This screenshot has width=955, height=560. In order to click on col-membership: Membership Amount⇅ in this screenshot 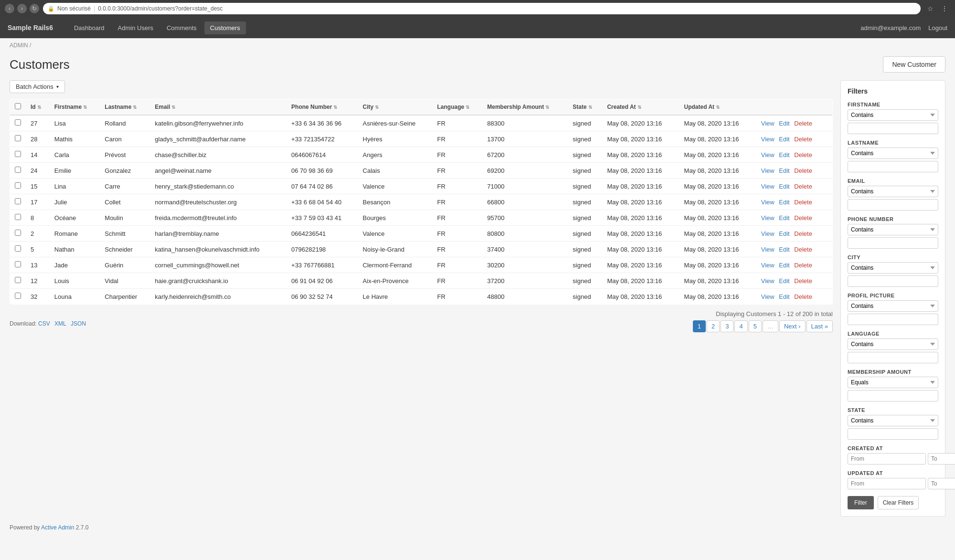, I will do `click(525, 107)`.